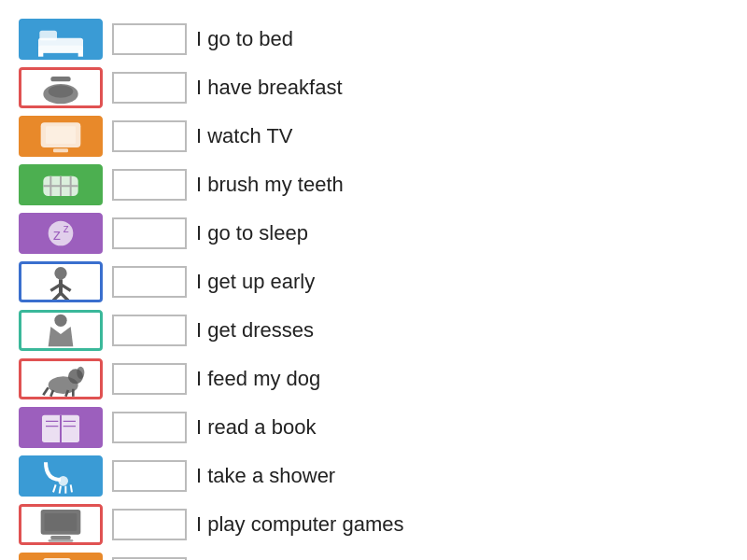 This screenshot has height=560, width=747. Describe the element at coordinates (269, 88) in the screenshot. I see `activity-label-2: I have breakfast` at that location.